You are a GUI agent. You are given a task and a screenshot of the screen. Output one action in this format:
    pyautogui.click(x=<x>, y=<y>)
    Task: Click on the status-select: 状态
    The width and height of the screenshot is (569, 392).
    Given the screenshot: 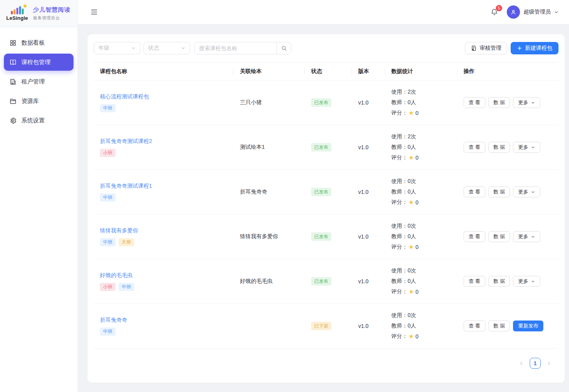 What is the action you would take?
    pyautogui.click(x=167, y=48)
    